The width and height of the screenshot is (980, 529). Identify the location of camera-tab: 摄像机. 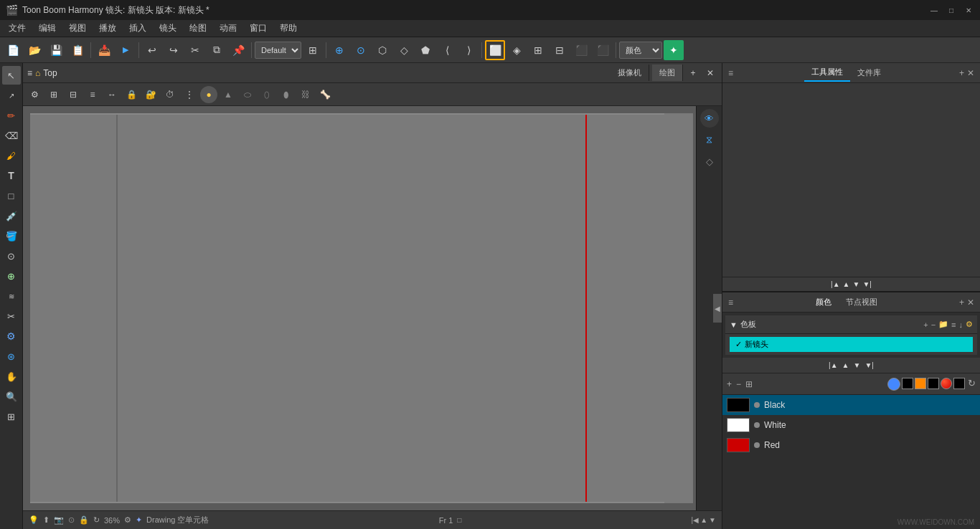
(630, 73).